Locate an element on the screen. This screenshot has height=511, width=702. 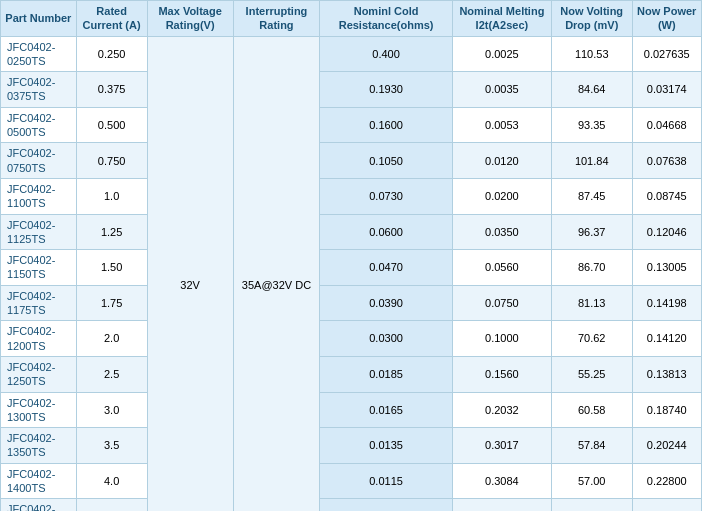
cell-interrupting-rating: 35A@32V DC is located at coordinates (276, 274).